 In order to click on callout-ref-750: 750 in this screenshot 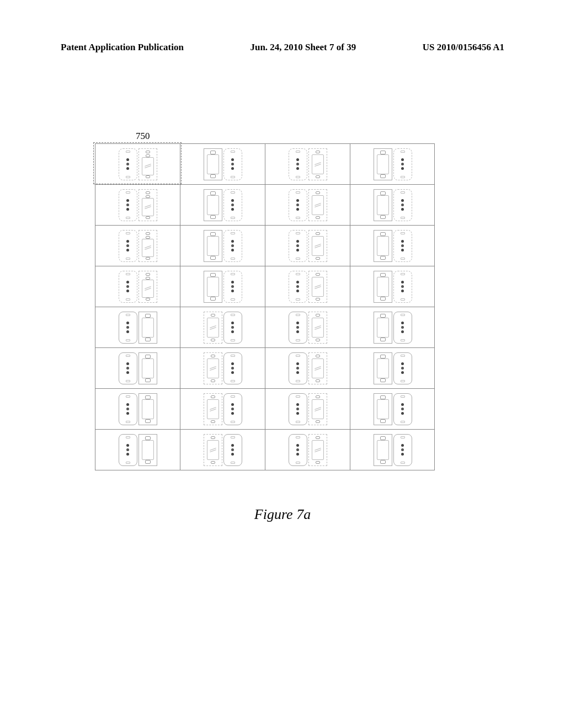, I will do `click(143, 136)`.